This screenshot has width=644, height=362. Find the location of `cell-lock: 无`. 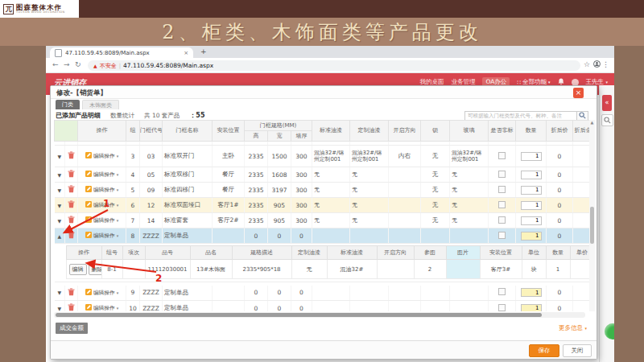

cell-lock: 无 is located at coordinates (436, 206).